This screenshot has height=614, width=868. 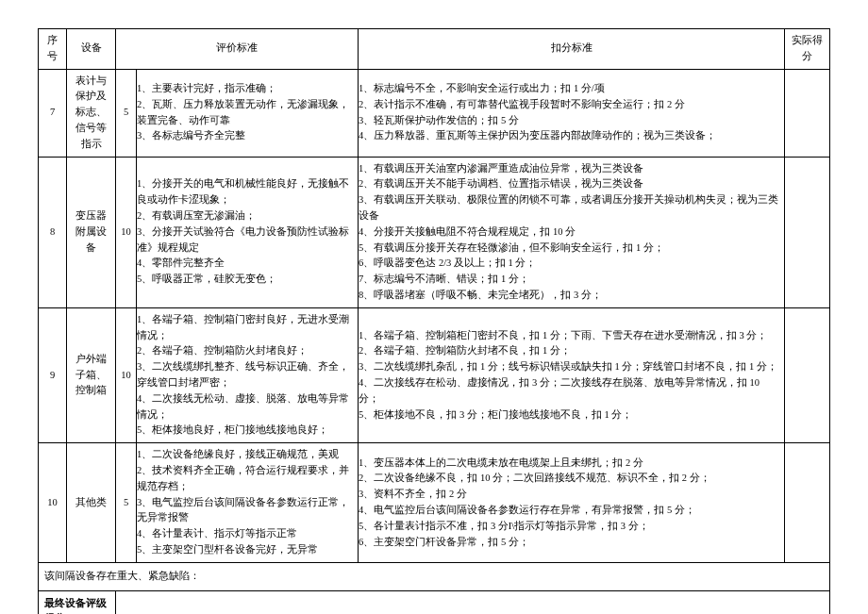 I want to click on table-row: 7表计与保护及标志、信号等指示51、主要表计完好，指示准确；2、瓦斯、压力释放装…, so click(x=434, y=113).